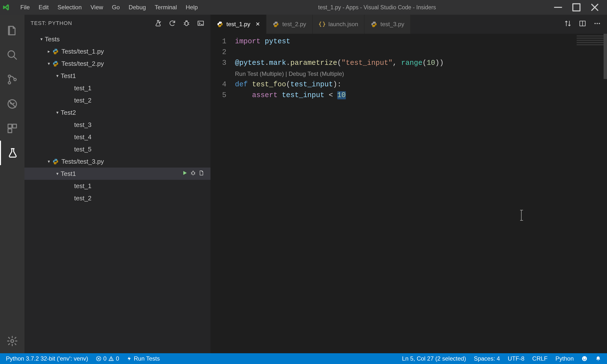 This screenshot has width=607, height=364. Describe the element at coordinates (179, 23) in the screenshot. I see `sidebar-actions` at that location.